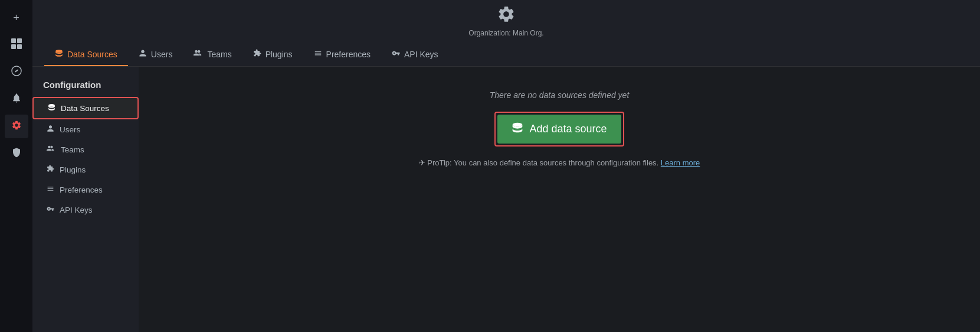  Describe the element at coordinates (92, 54) in the screenshot. I see `tab-data-sources-label: Data Sources` at that location.